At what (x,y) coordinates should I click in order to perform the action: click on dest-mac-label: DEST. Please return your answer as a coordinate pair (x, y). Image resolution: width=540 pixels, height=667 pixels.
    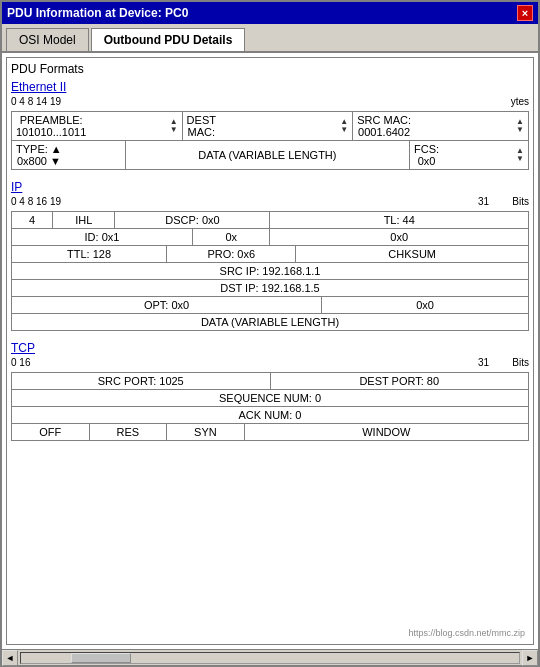
    Looking at the image, I should click on (202, 120).